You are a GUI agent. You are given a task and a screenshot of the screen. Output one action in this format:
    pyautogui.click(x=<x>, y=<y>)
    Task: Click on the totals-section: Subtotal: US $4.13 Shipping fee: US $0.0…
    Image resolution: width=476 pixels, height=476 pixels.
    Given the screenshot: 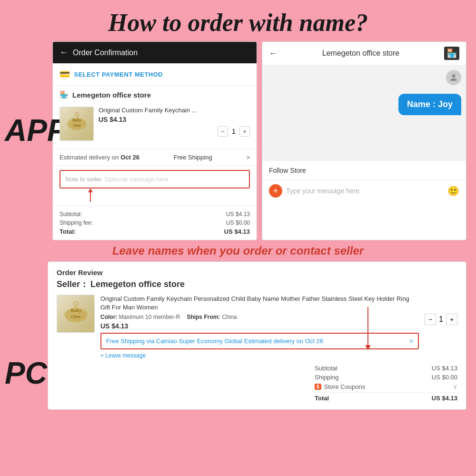 What is the action you would take?
    pyautogui.click(x=155, y=223)
    